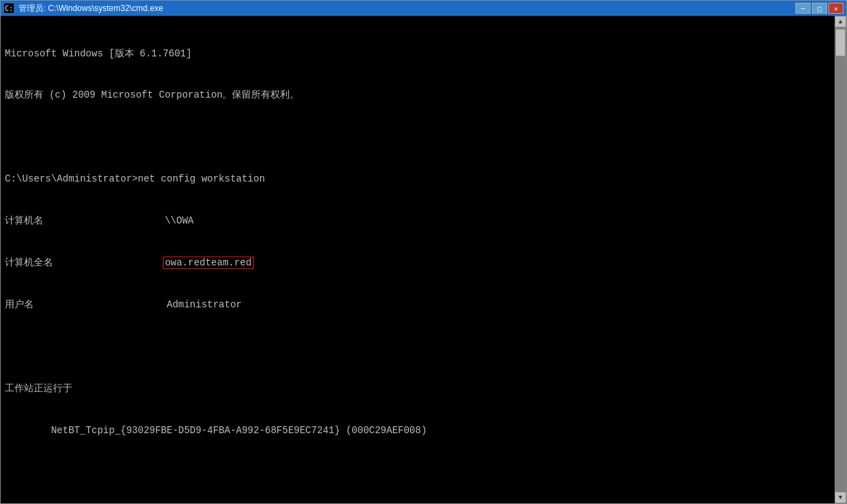 The height and width of the screenshot is (504, 847). I want to click on title-bar: C: 管理员: C:\Windows\system32\cmd.exe ─ □ …, so click(424, 8).